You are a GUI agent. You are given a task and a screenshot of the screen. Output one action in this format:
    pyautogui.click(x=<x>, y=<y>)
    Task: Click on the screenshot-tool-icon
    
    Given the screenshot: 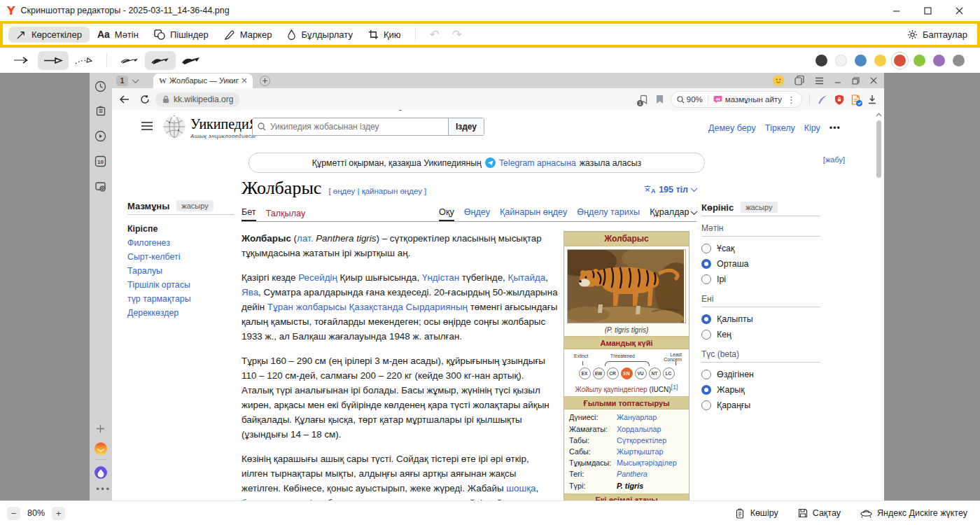 What is the action you would take?
    pyautogui.click(x=101, y=186)
    